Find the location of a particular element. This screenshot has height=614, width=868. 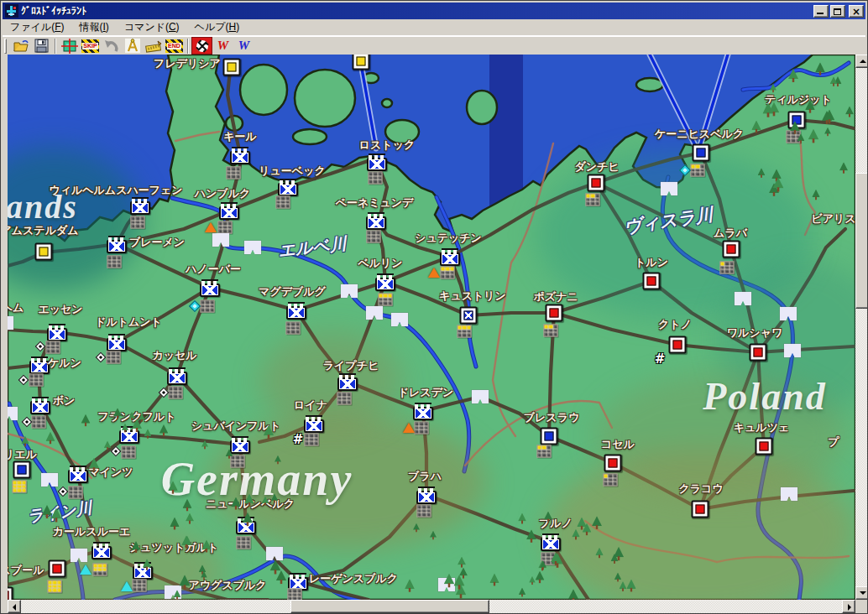

w-blue-button: W is located at coordinates (243, 45).